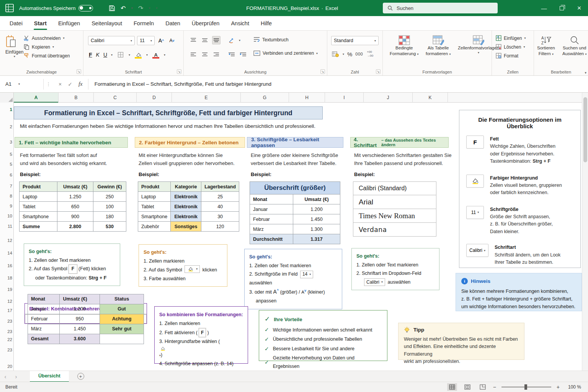  I want to click on sheet-tab-uebersicht: Übersicht, so click(49, 377).